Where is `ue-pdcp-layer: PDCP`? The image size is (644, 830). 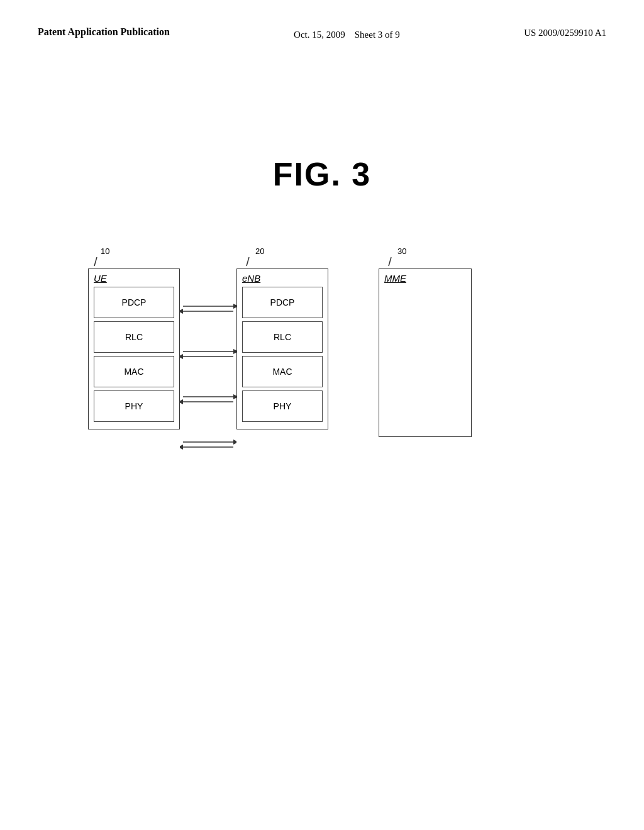
ue-pdcp-layer: PDCP is located at coordinates (134, 302).